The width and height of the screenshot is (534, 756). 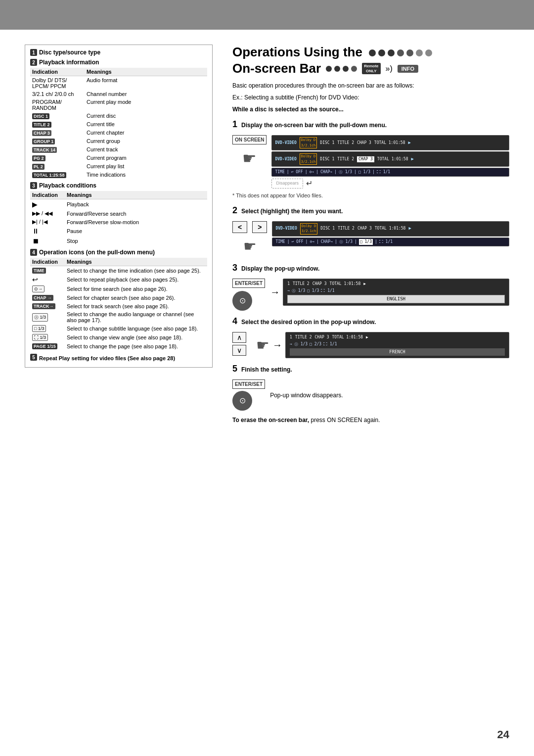 What do you see at coordinates (396, 299) in the screenshot?
I see `step3-popup-lang: ENGLISH` at bounding box center [396, 299].